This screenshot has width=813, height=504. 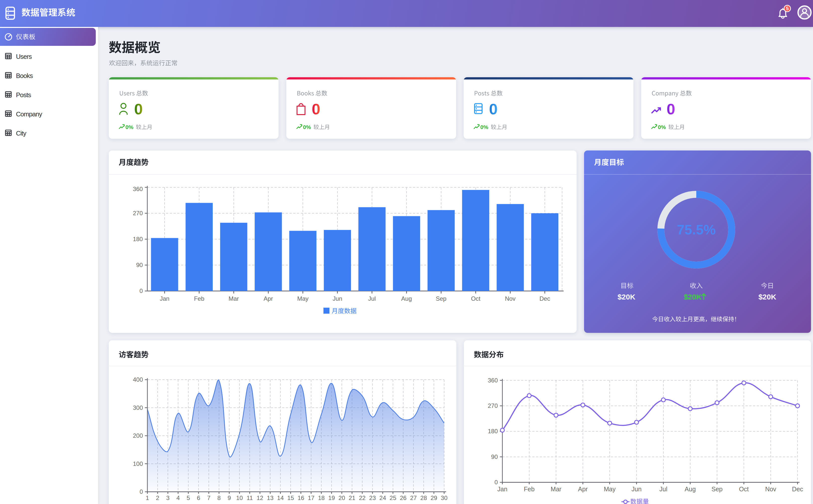 What do you see at coordinates (332, 498) in the screenshot?
I see `svg-text: 19` at bounding box center [332, 498].